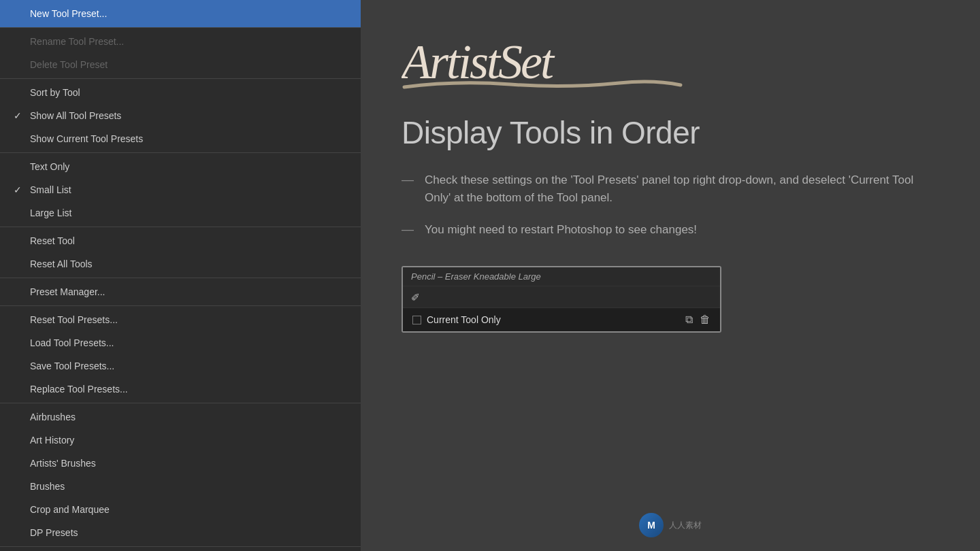 The height and width of the screenshot is (551, 980). What do you see at coordinates (180, 41) in the screenshot?
I see `menu-item-rename-tool-preset: Rename Tool Preset...` at bounding box center [180, 41].